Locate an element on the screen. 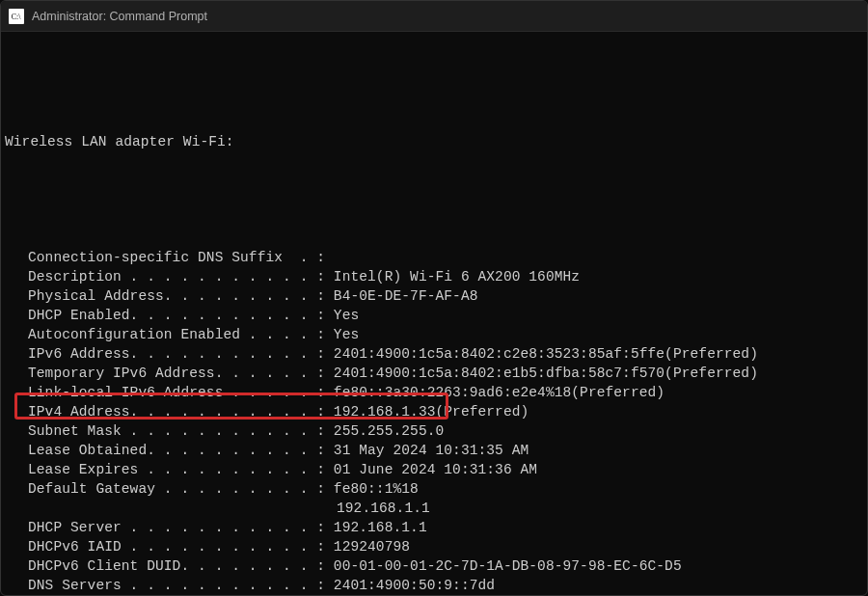 The width and height of the screenshot is (868, 596). config-row: Connection-specific DNS Suffix . : is located at coordinates (436, 257).